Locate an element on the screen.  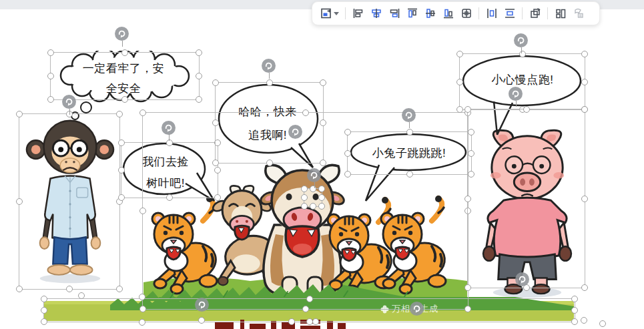
align-top-button is located at coordinates (412, 13).